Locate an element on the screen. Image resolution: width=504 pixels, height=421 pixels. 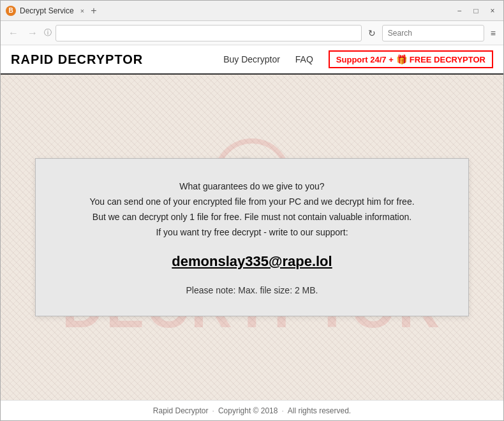
guarantee-line1: What guarantees do we give to you? is located at coordinates (252, 187).